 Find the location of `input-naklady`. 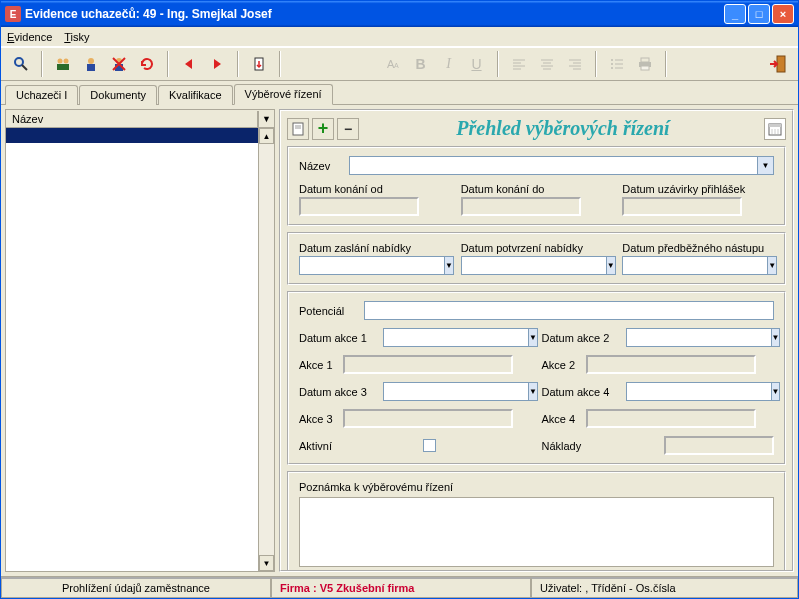

input-naklady is located at coordinates (719, 446).